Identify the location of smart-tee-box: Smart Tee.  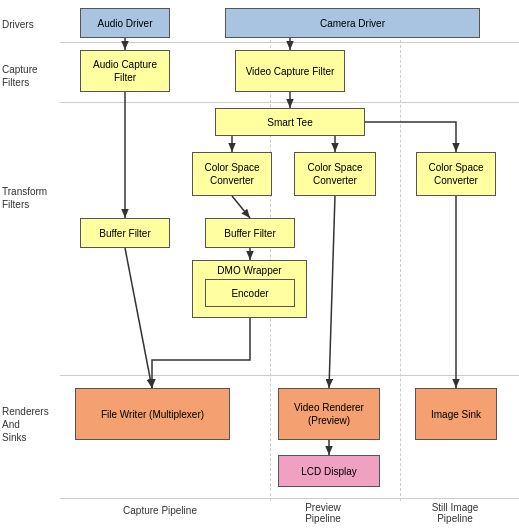
(290, 122).